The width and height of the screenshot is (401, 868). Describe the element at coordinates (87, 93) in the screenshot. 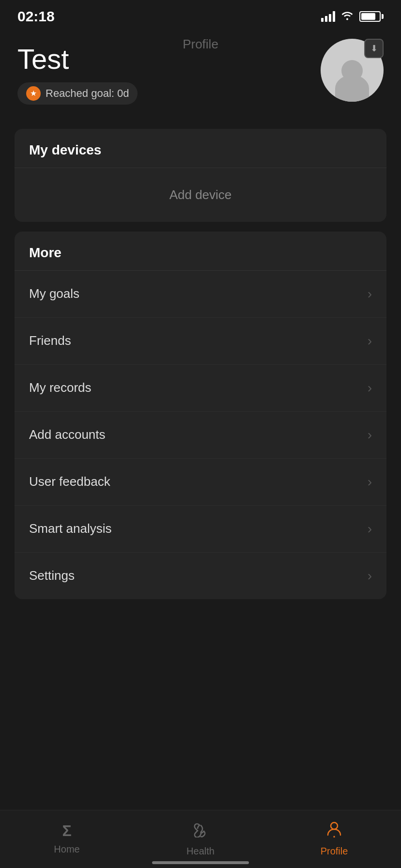

I see `goal-text: Reached goal: 0d` at that location.